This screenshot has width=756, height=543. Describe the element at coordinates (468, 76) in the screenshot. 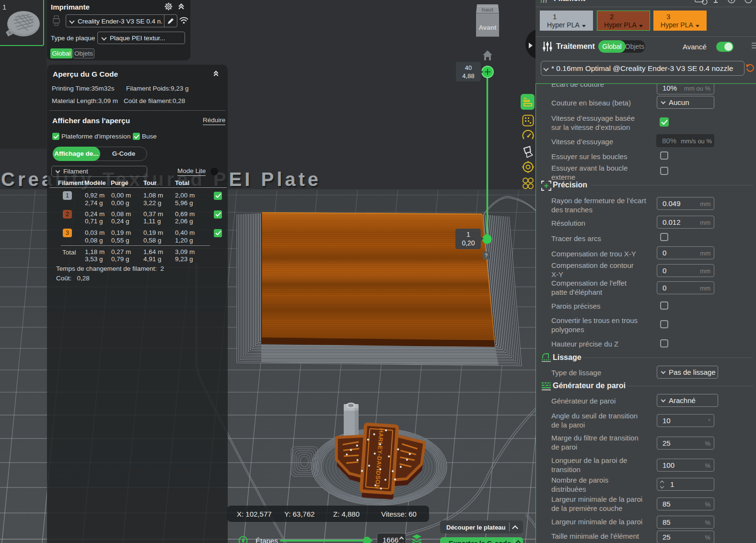

I see `svg-text: 4,88` at that location.